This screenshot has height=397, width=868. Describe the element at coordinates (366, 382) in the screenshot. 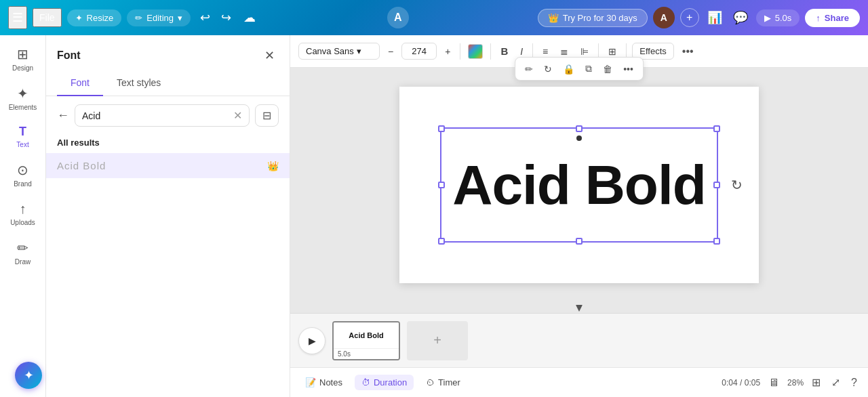

I see `duration-icon: ⏱` at that location.